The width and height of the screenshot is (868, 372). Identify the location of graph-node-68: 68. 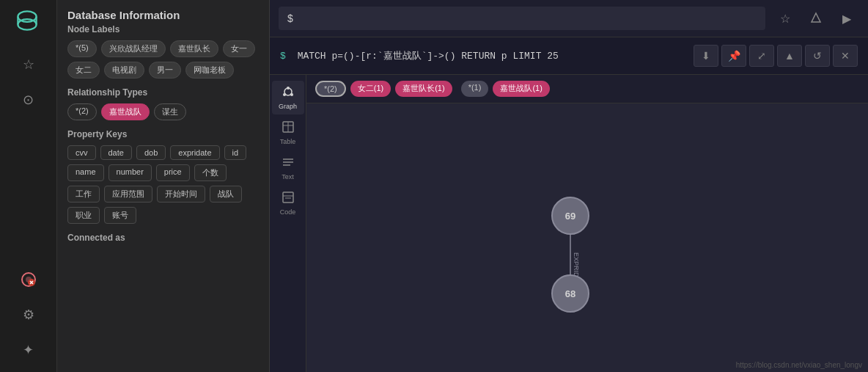
(570, 293).